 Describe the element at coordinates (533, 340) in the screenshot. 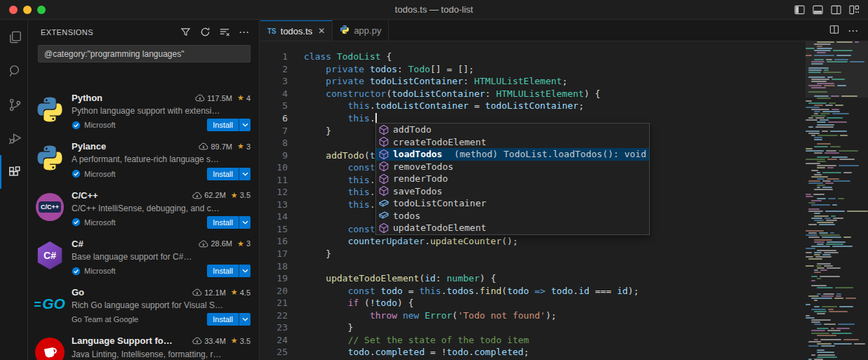

I see `code-line: 24 // Set the state of the todo item` at that location.